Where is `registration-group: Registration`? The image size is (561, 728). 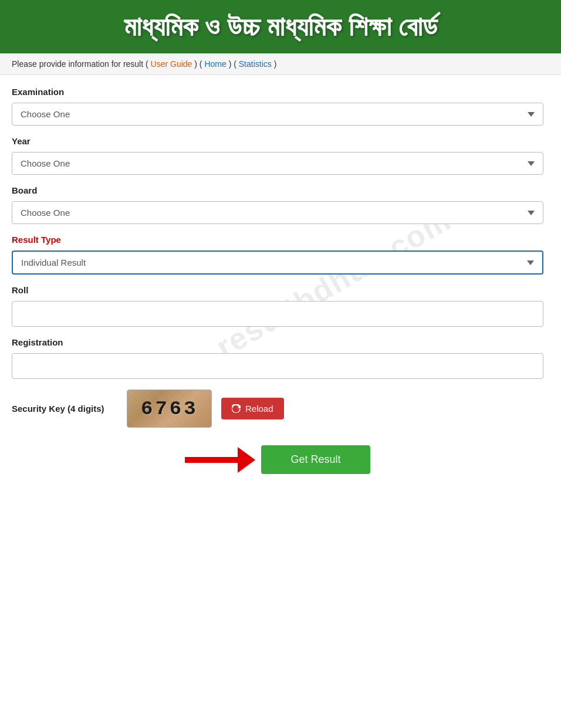 registration-group: Registration is located at coordinates (278, 358).